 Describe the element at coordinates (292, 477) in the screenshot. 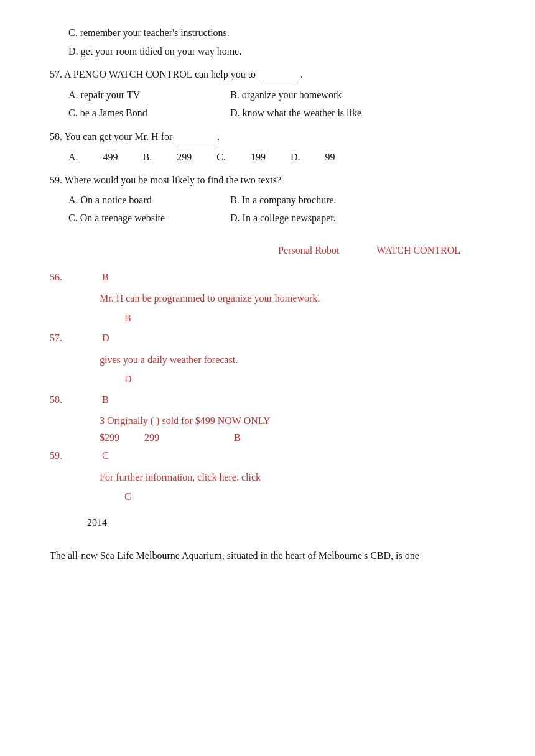

I see `answer-59-explanation: For further information, click here. cli…` at that location.